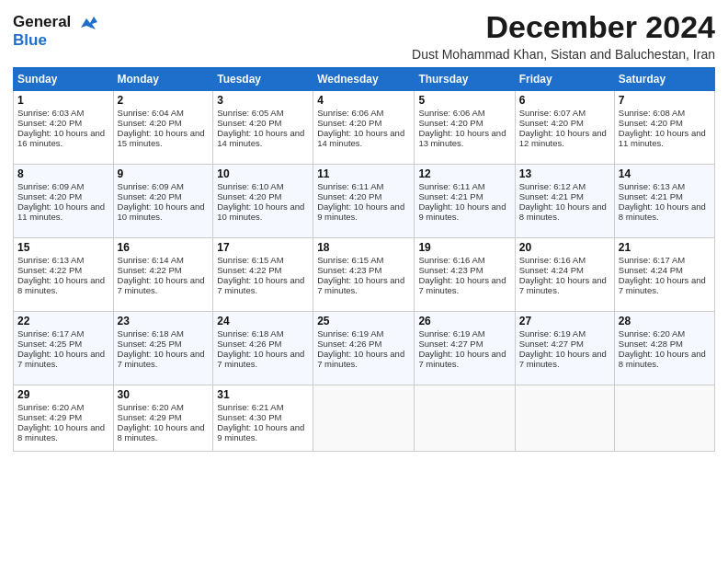 This screenshot has height=563, width=728. Describe the element at coordinates (364, 275) in the screenshot. I see `calendar-cell: 18Sunrise: 6:15 AMSunset: 4:23 PMDayligh…` at that location.